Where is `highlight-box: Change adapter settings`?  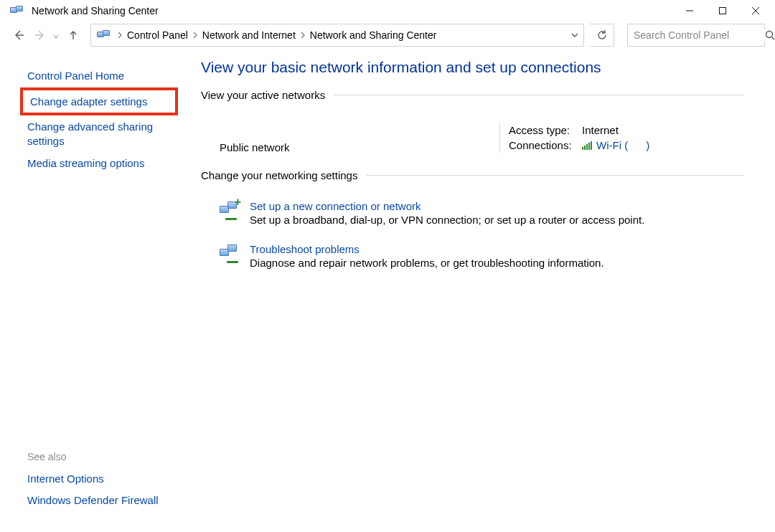
highlight-box: Change adapter settings is located at coordinates (99, 102).